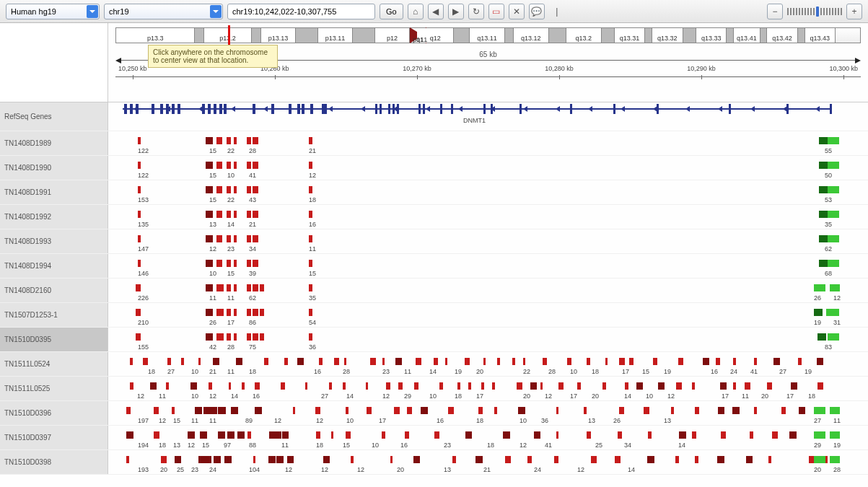 The width and height of the screenshot is (868, 487). I want to click on speech-icon: 💬, so click(537, 12).